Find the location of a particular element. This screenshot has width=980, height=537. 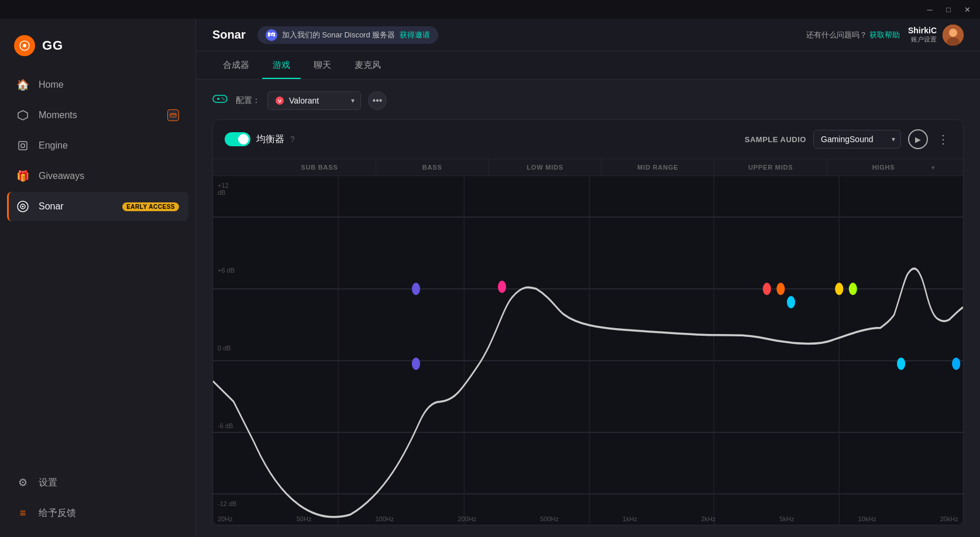

tab-mixer: 合成器 is located at coordinates (236, 66).